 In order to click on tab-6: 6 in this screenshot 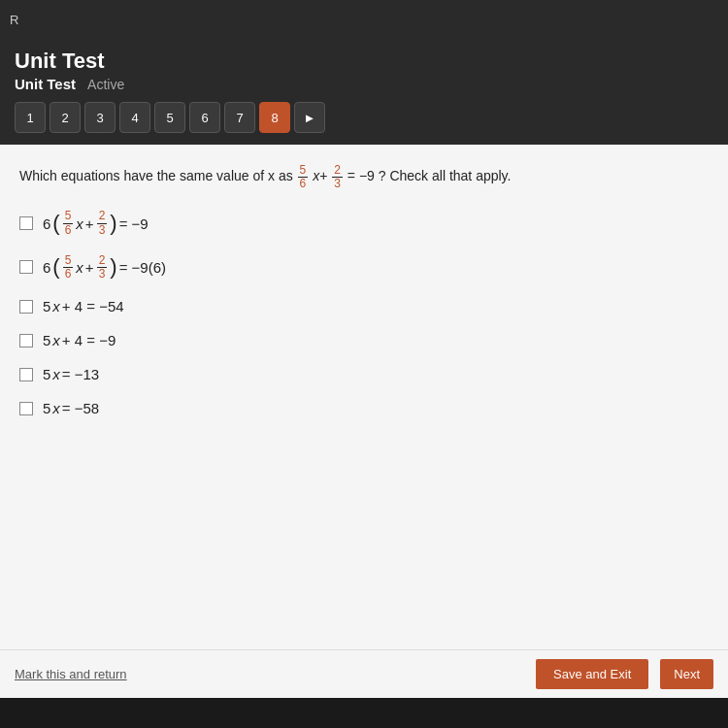, I will do `click(205, 117)`.